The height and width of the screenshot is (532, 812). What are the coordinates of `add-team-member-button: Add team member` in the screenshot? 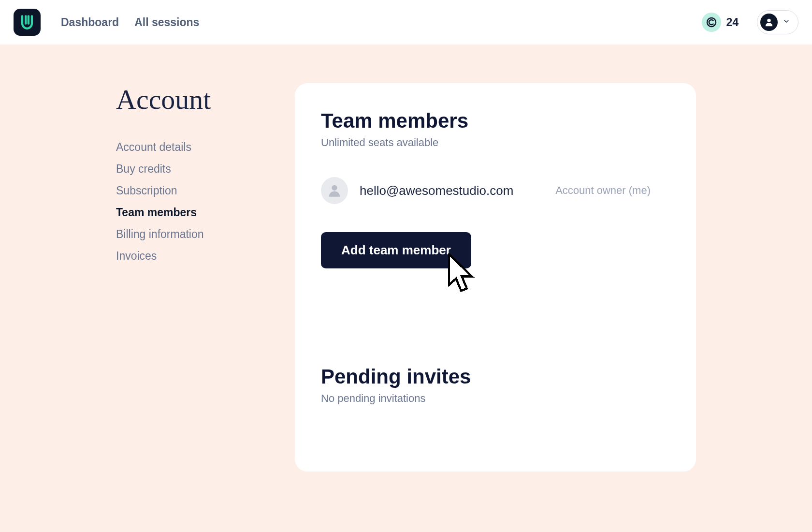 It's located at (396, 251).